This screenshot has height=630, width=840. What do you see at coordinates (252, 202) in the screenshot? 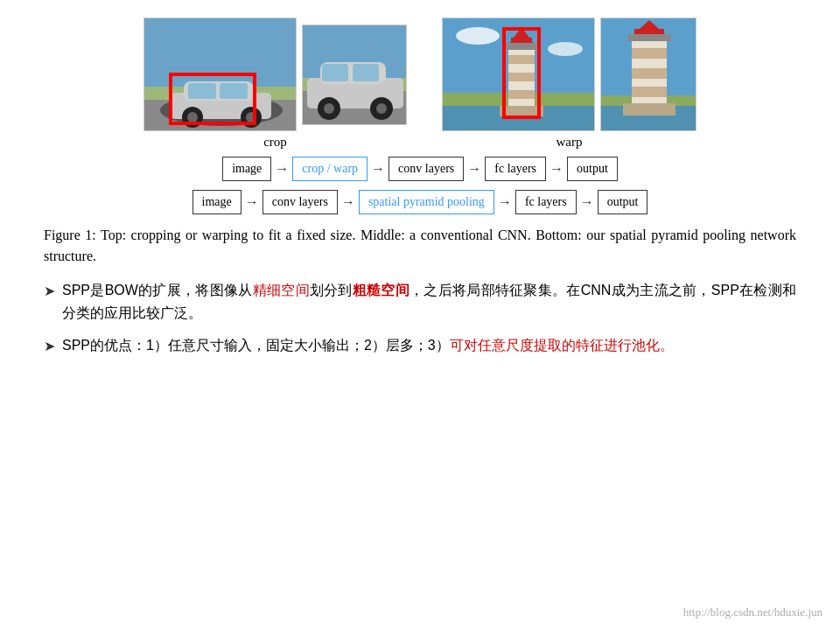
I see `arrow-5: →` at bounding box center [252, 202].